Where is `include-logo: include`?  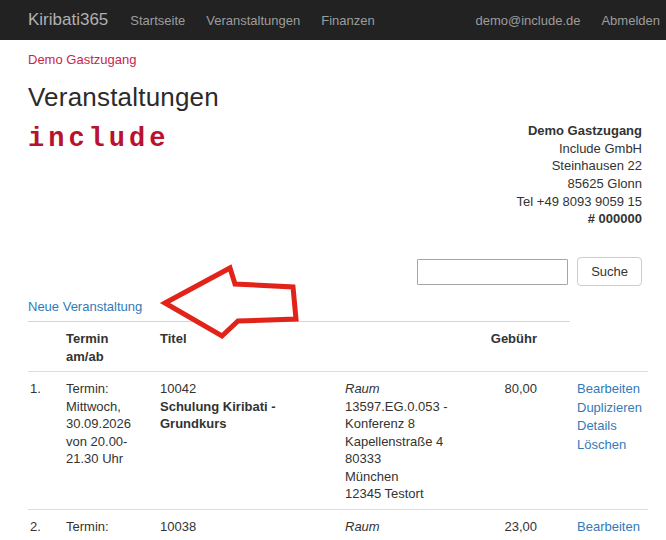 include-logo: include is located at coordinates (98, 176).